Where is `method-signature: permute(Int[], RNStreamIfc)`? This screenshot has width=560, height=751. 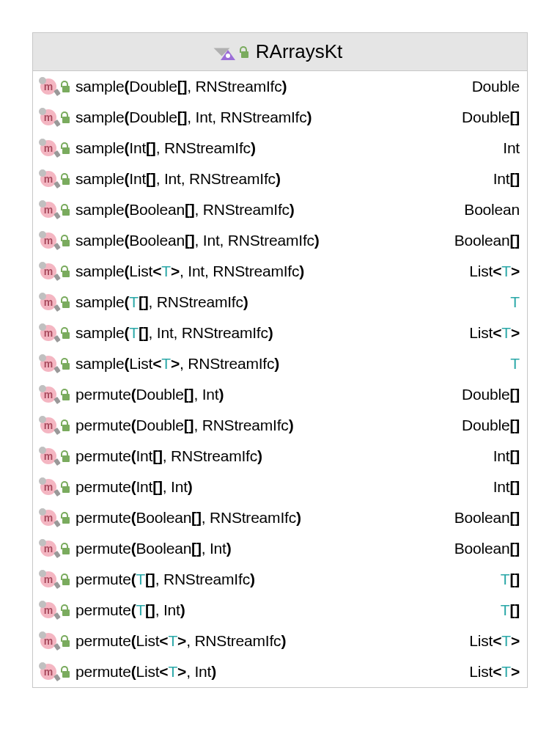
method-signature: permute(Int[], RNStreamIfc) is located at coordinates (282, 456).